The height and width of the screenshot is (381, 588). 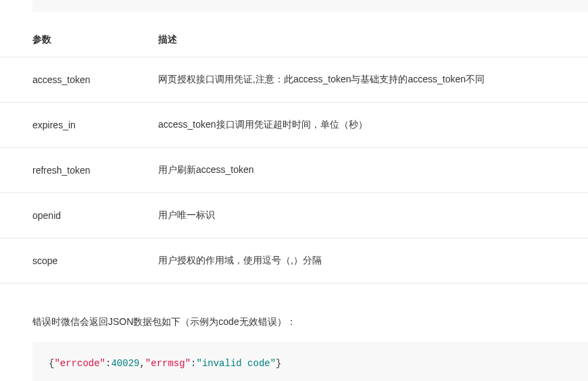 What do you see at coordinates (294, 261) in the screenshot?
I see `table-row: scope 用户授权的作用域，使用逗号（,）分隔` at bounding box center [294, 261].